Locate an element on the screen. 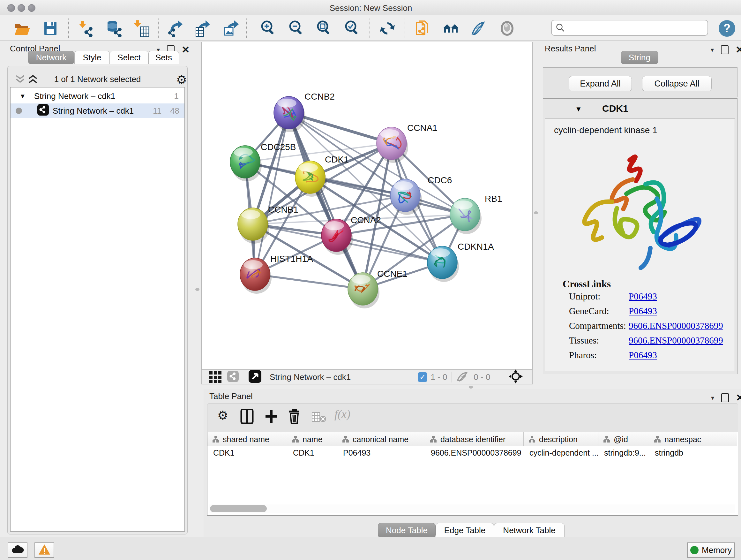  refresh-icon is located at coordinates (387, 28).